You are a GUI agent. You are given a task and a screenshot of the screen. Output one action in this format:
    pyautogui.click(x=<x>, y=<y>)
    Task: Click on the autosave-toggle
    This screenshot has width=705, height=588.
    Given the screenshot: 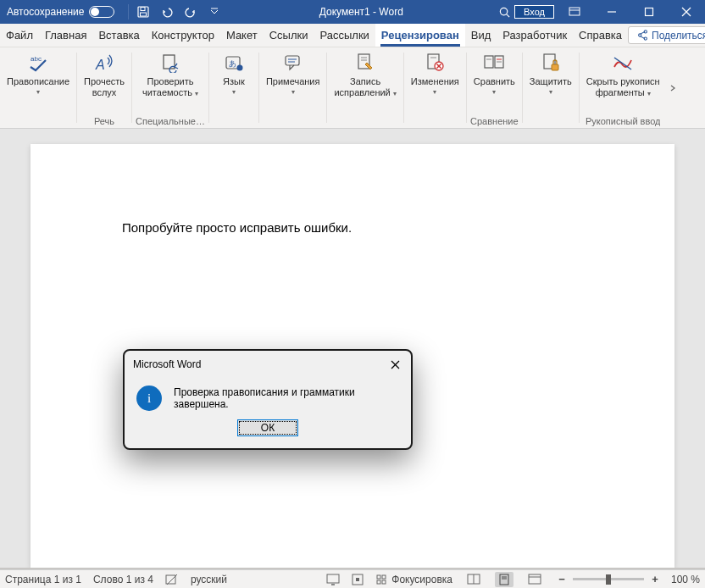 What is the action you would take?
    pyautogui.click(x=102, y=12)
    